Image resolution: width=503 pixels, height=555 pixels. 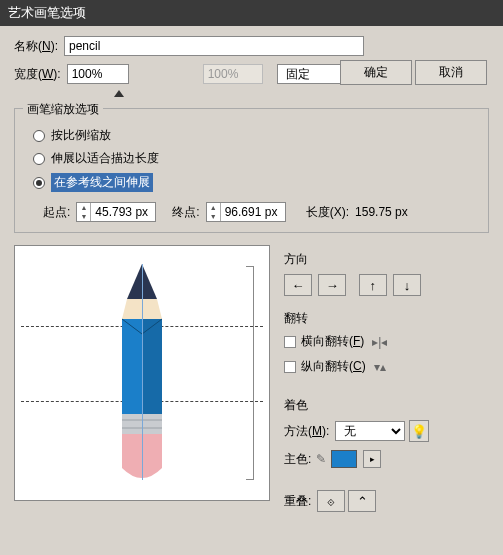 What do you see at coordinates (362, 501) in the screenshot?
I see `overlap-mode-b-button: ⌃` at bounding box center [362, 501].